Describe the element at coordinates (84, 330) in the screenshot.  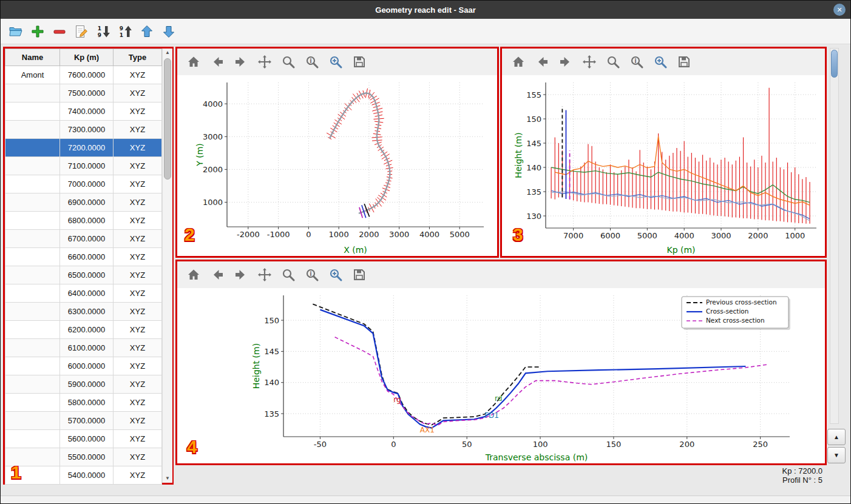
I see `table-row: 6200.0000XYZ` at that location.